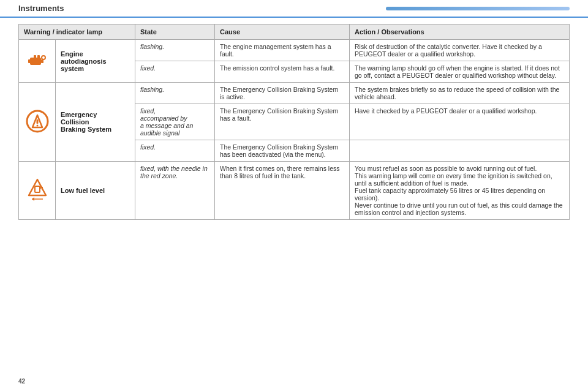 The width and height of the screenshot is (588, 392). Describe the element at coordinates (37, 61) in the screenshot. I see `icon-cell-engine` at that location.